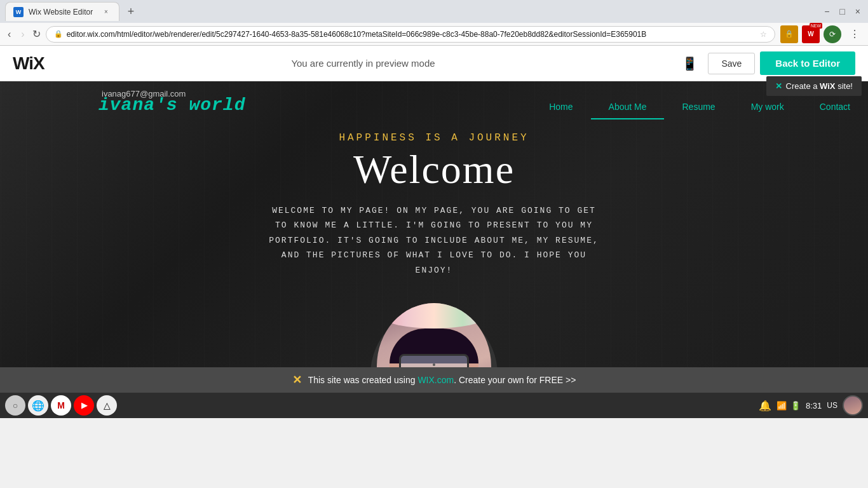  What do you see at coordinates (442, 380) in the screenshot?
I see `bottom-banner-text: This site was created using WIX.com. Cre…` at bounding box center [442, 380].